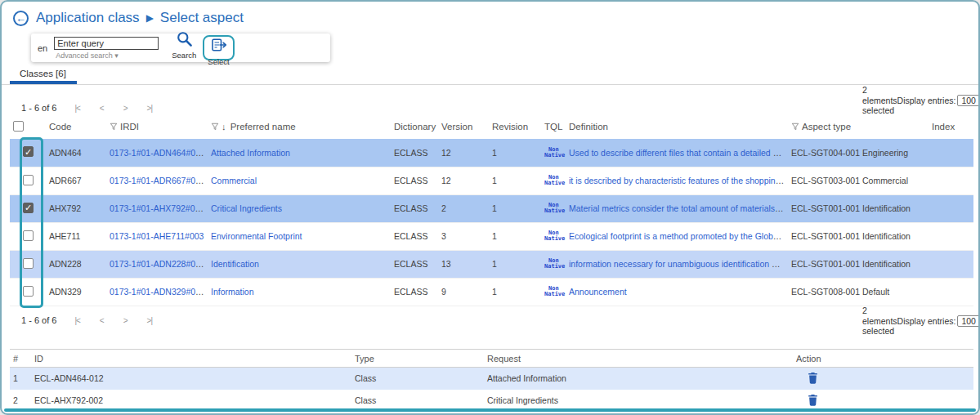 The width and height of the screenshot is (980, 415). Describe the element at coordinates (184, 56) in the screenshot. I see `search-button-label: Search` at that location.